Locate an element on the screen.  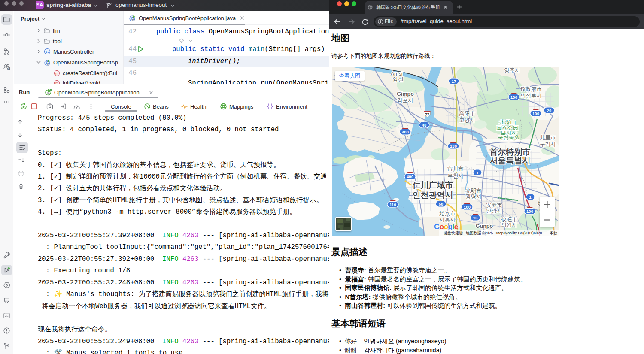
svg-text: 议政府市 is located at coordinates (531, 89).